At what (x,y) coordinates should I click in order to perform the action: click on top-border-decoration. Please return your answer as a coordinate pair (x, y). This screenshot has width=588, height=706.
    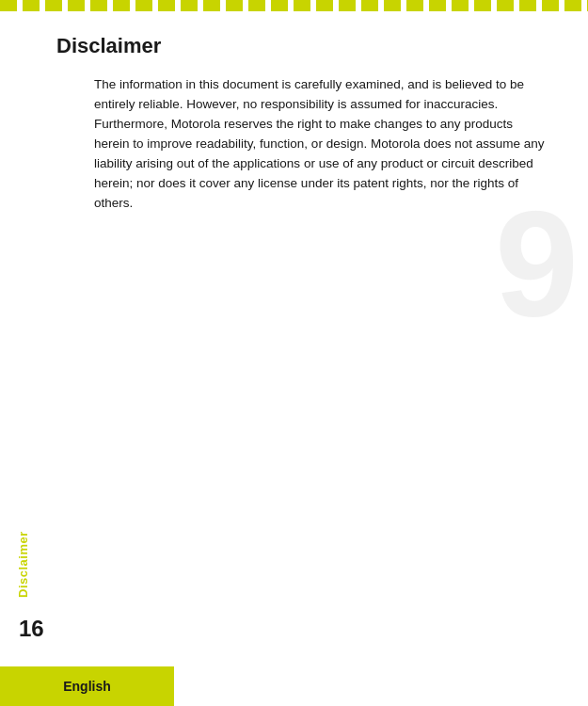
    Looking at the image, I should click on (294, 6).